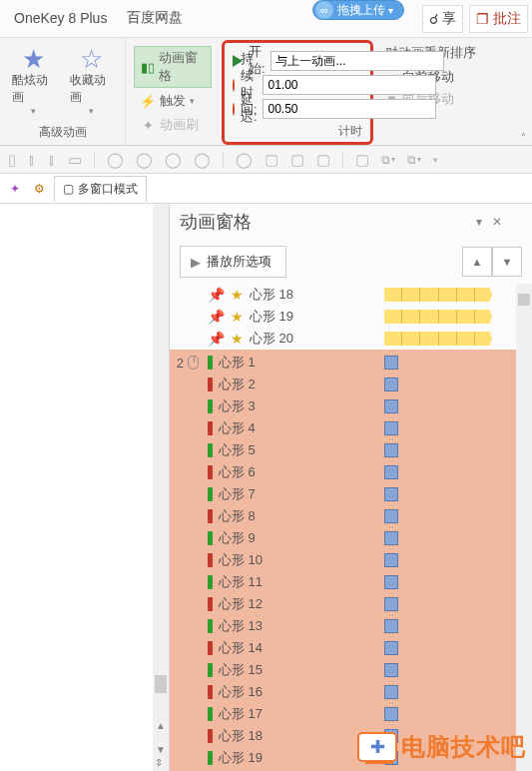  I want to click on thumb-scrollbar: ▲ ▼ ⇕, so click(161, 487).